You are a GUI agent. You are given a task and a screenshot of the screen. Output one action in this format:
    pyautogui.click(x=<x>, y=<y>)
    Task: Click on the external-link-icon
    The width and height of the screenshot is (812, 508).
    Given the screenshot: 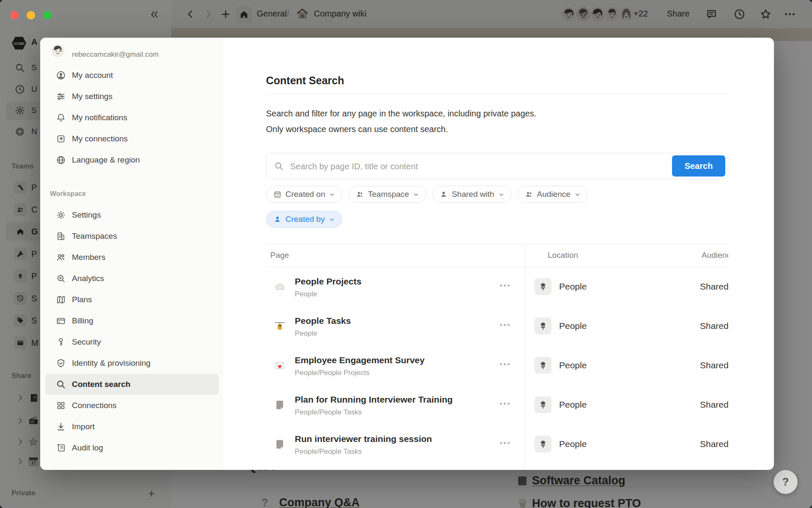 What is the action you would take?
    pyautogui.click(x=61, y=139)
    